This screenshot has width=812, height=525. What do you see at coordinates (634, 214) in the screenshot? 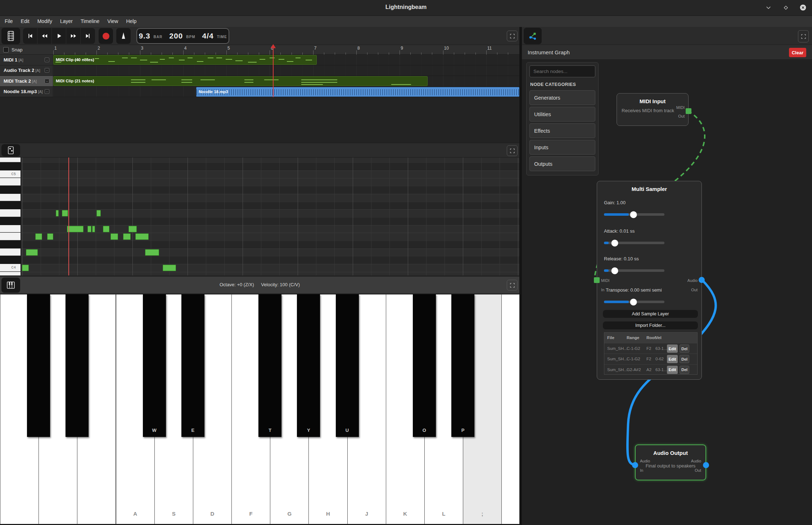
I see `gain-slider` at bounding box center [634, 214].